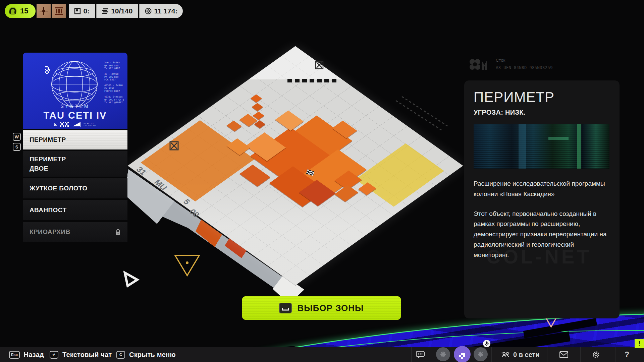  I want to click on zone-item-perimeter: ПЕРИМЕТР, so click(75, 140).